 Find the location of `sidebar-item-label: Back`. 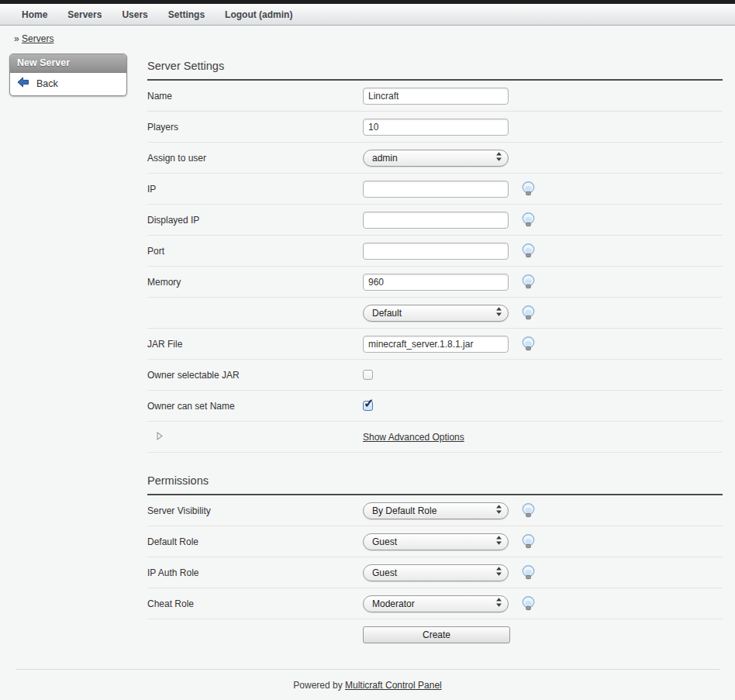

sidebar-item-label: Back is located at coordinates (47, 84).